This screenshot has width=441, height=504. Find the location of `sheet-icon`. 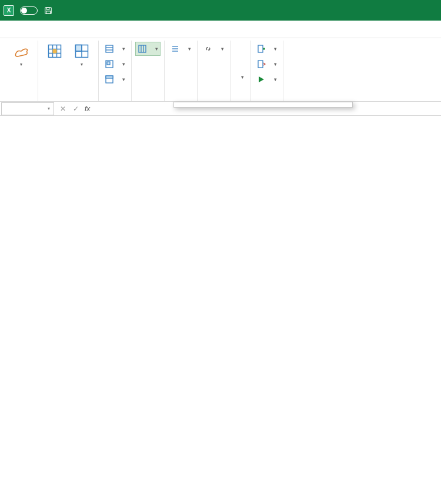

sheet-icon is located at coordinates (109, 49).